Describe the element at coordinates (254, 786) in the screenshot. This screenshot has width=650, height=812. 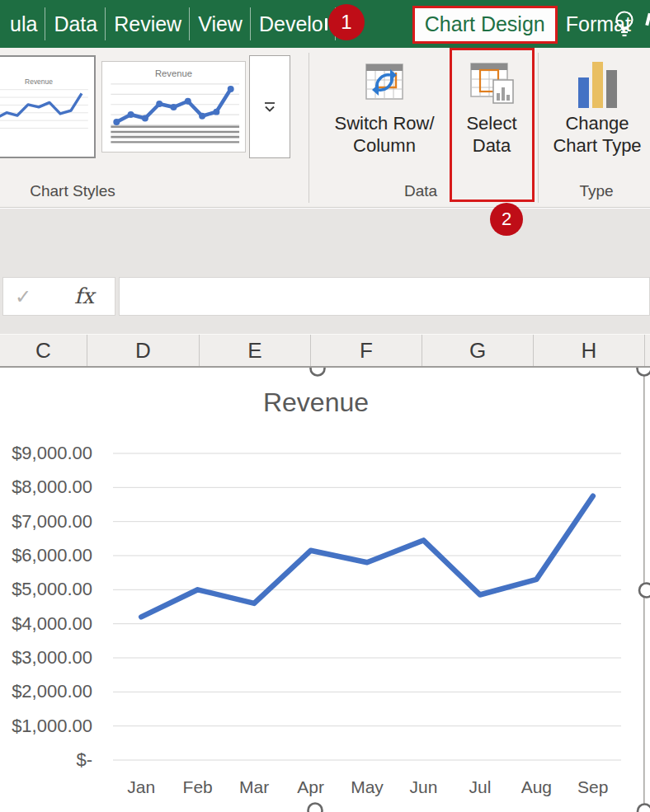
I see `x-axis-tick-label: Mar` at that location.